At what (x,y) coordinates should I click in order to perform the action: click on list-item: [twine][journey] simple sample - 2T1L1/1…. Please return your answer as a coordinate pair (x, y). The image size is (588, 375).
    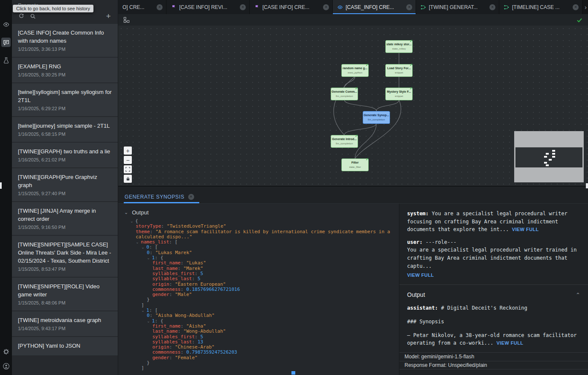
    Looking at the image, I should click on (65, 130).